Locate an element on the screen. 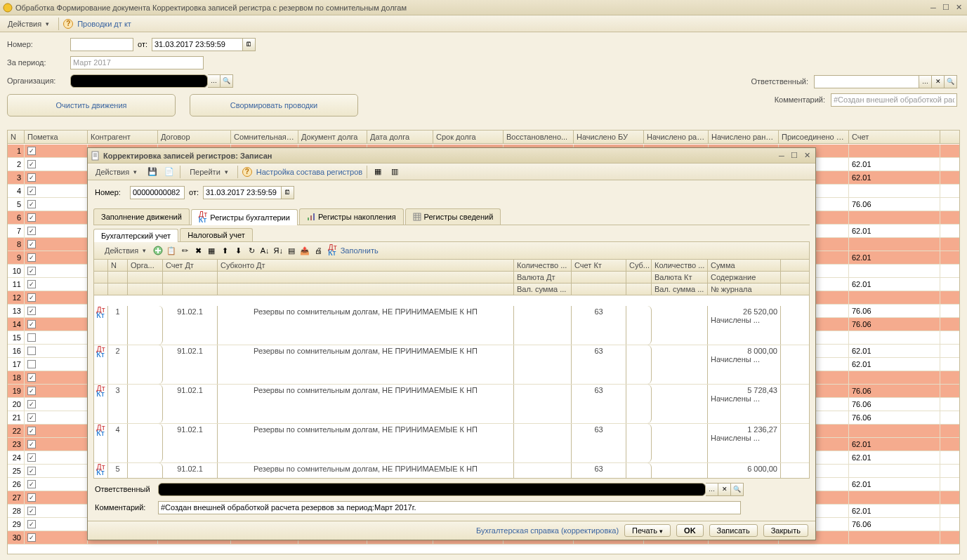  entry-row: ДтКт391.02.1Резервы по сомнительным долг… is located at coordinates (452, 404).